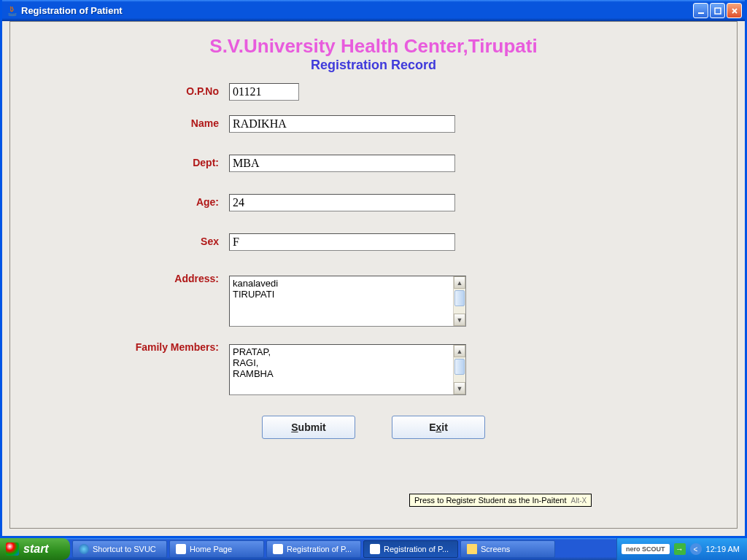 This screenshot has height=560, width=747. What do you see at coordinates (84, 549) in the screenshot?
I see `ie-icon` at bounding box center [84, 549].